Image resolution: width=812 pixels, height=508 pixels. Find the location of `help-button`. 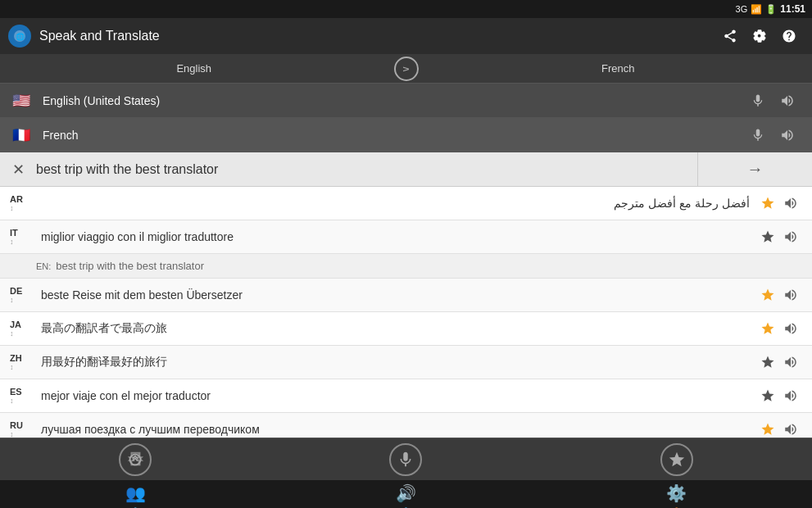

help-button is located at coordinates (789, 36).